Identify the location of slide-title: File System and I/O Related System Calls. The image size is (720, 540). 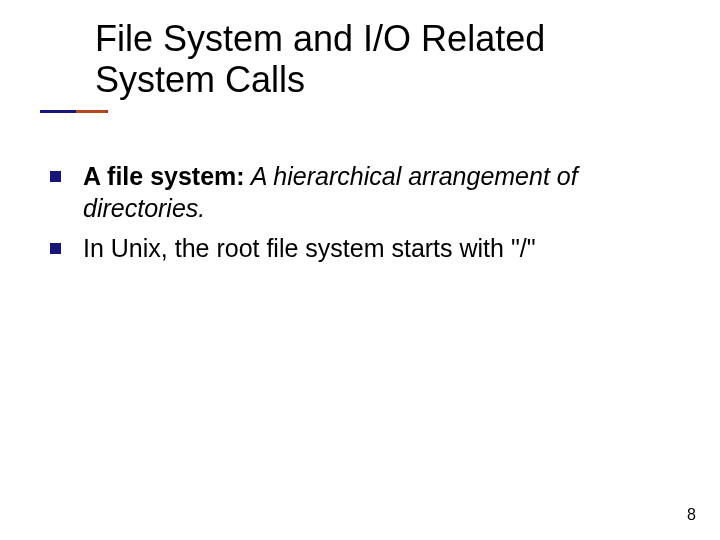
(385, 60).